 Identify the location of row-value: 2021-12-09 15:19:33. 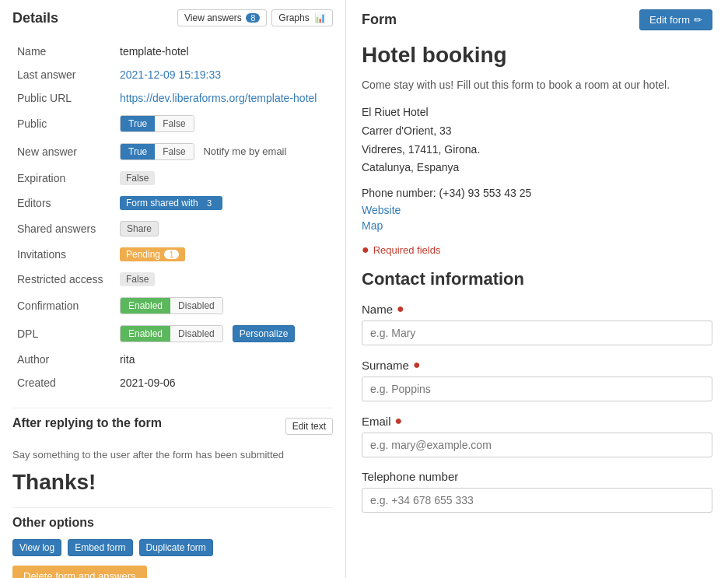
(224, 75).